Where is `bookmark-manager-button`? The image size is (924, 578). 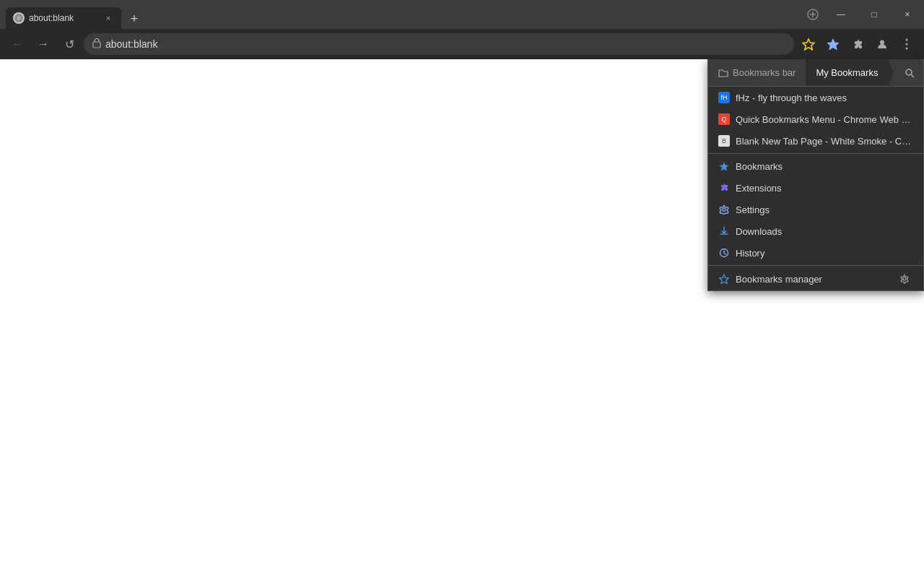 bookmark-manager-button is located at coordinates (833, 44).